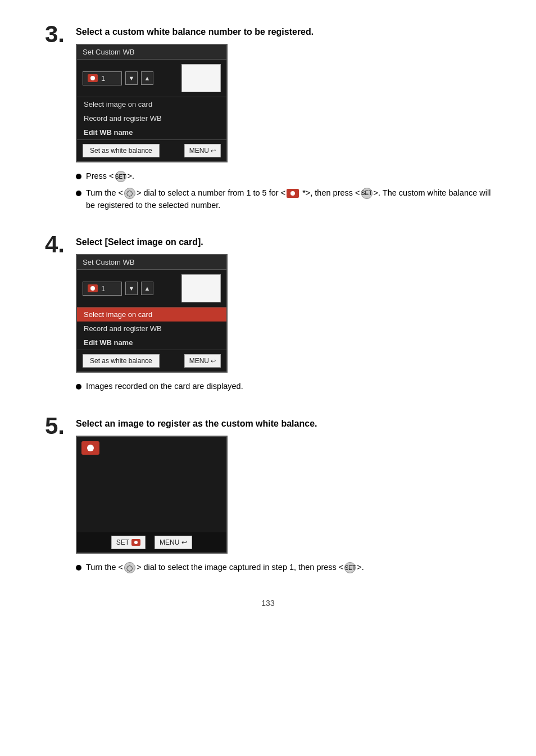 Image resolution: width=536 pixels, height=756 pixels. What do you see at coordinates (214, 361) in the screenshot?
I see `step-4-menu-arrow: ↩` at bounding box center [214, 361].